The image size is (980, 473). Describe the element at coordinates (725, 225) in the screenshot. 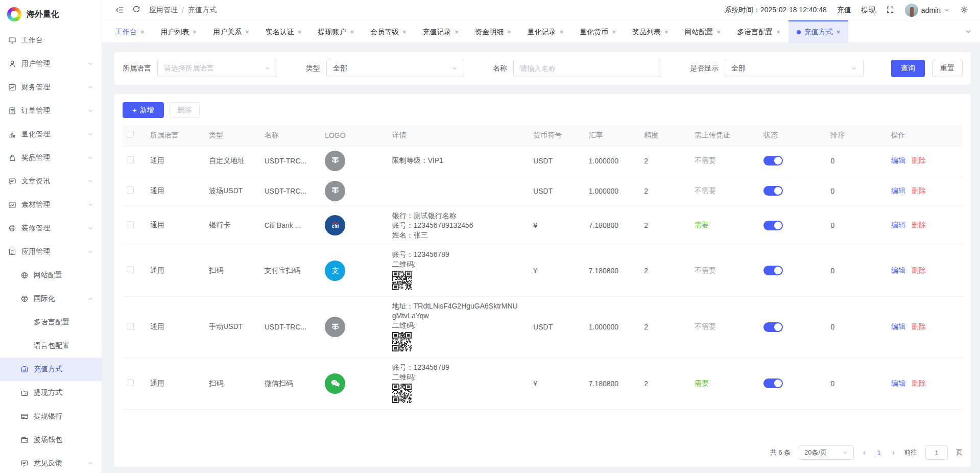

I see `cell-voucher: 需要` at that location.